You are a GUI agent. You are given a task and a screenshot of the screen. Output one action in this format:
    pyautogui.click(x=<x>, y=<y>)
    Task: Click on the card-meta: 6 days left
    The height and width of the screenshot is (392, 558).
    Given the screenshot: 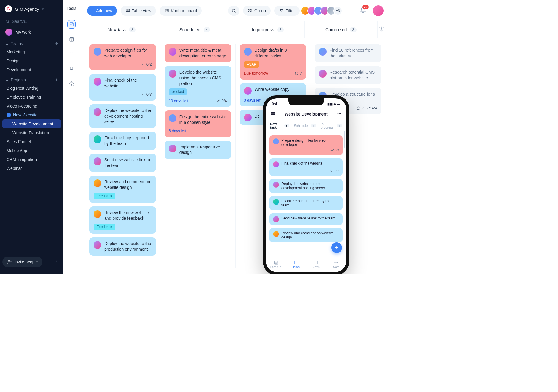 What is the action you would take?
    pyautogui.click(x=198, y=131)
    